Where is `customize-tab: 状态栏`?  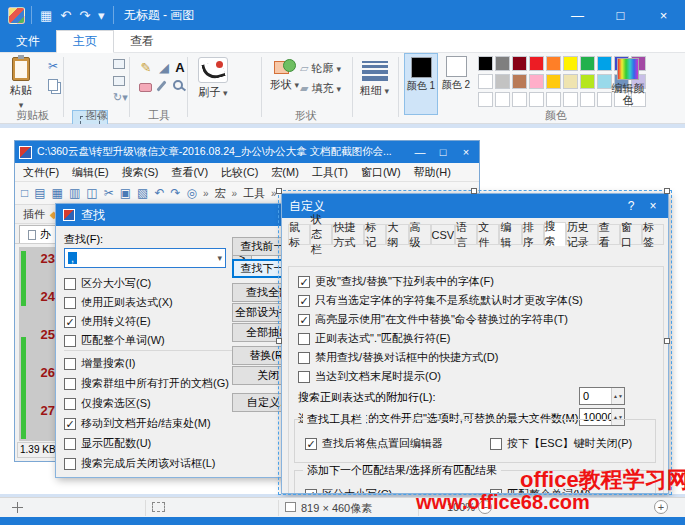
customize-tab: 状态栏 is located at coordinates (321, 234).